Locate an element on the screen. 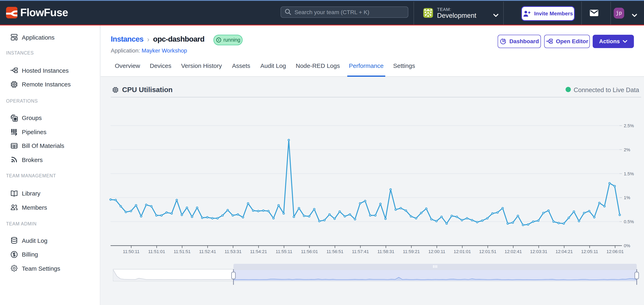 This screenshot has height=305, width=644. svg-text: 11:58:31 is located at coordinates (386, 252).